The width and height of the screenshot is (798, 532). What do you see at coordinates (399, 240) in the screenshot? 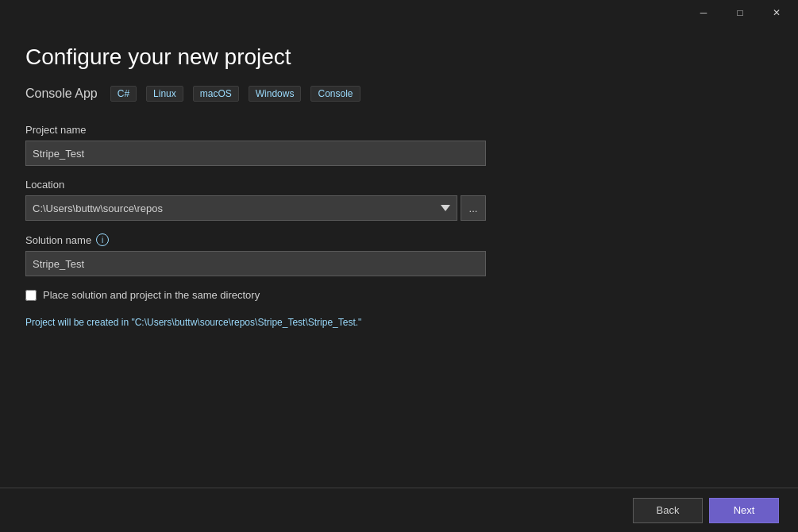
I see `solution-name-label-row: Solution name i` at bounding box center [399, 240].